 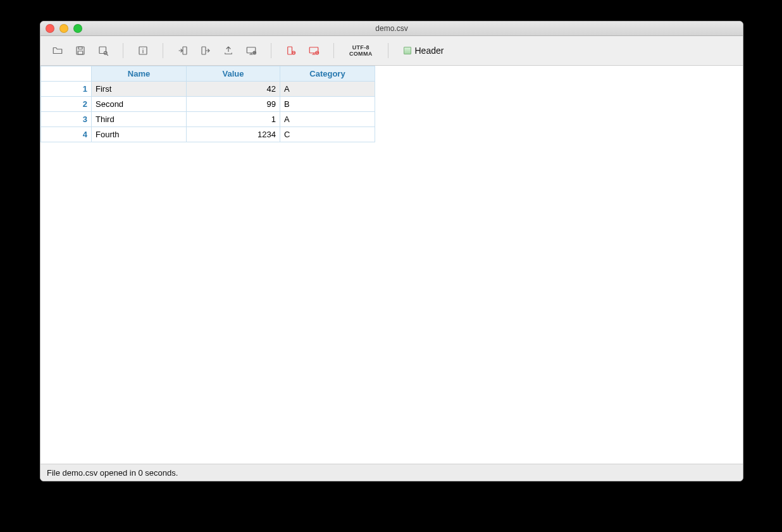 What do you see at coordinates (233, 135) in the screenshot?
I see `cell-value: 1234` at bounding box center [233, 135].